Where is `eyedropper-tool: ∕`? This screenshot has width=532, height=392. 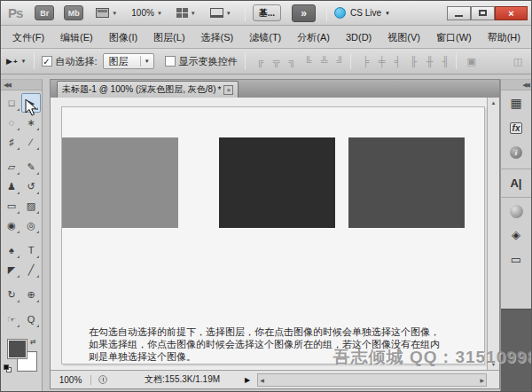 eyedropper-tool: ∕ is located at coordinates (31, 142).